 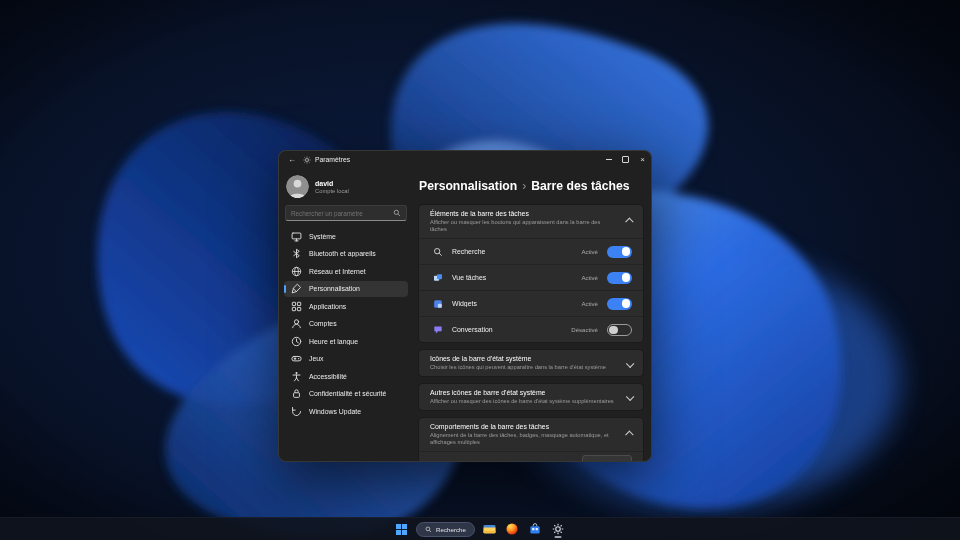 What do you see at coordinates (642, 160) in the screenshot?
I see `close-button: ×` at bounding box center [642, 160].